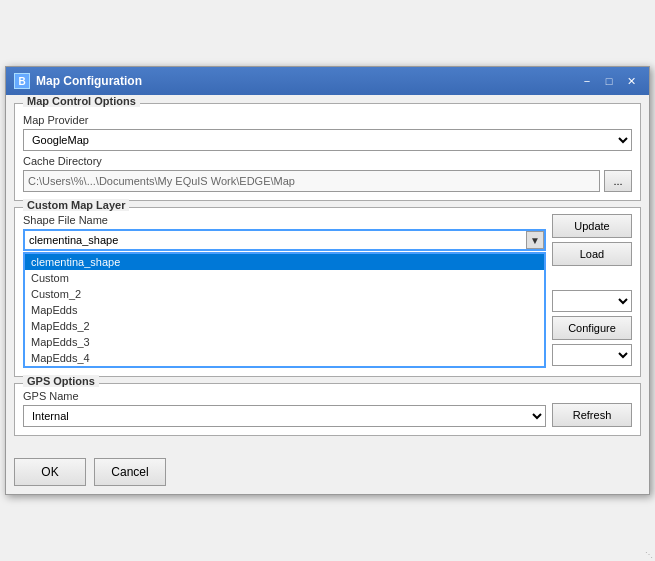 The width and height of the screenshot is (655, 561). I want to click on ok-button: OK, so click(50, 472).